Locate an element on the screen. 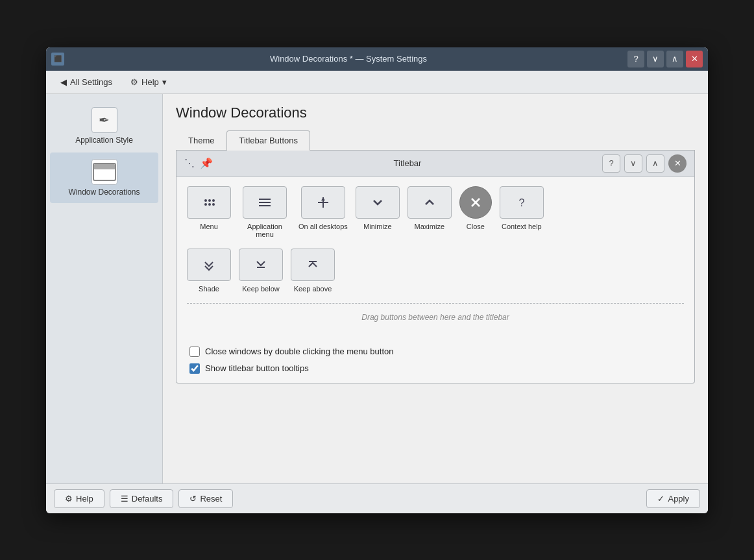  button-label-keep-above: Keep above is located at coordinates (313, 289).